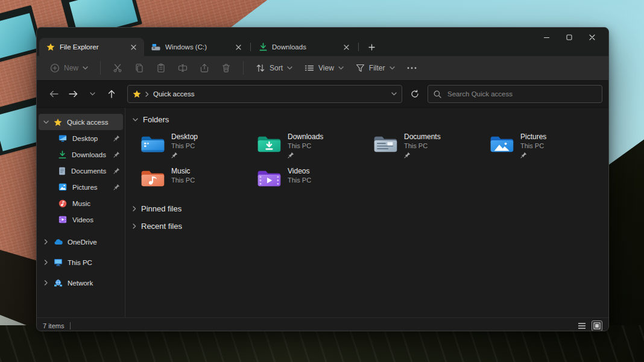 The image size is (644, 362). I want to click on music-folder-icon, so click(153, 178).